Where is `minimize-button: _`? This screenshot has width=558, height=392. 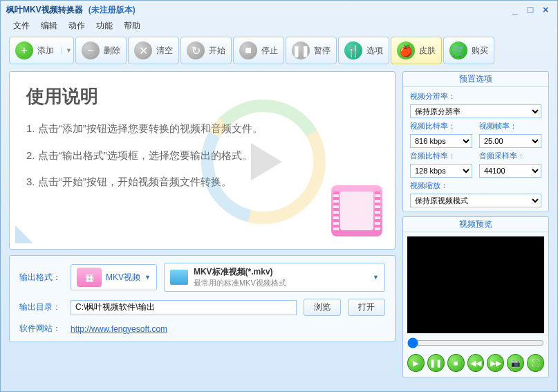 minimize-button: _ is located at coordinates (515, 10).